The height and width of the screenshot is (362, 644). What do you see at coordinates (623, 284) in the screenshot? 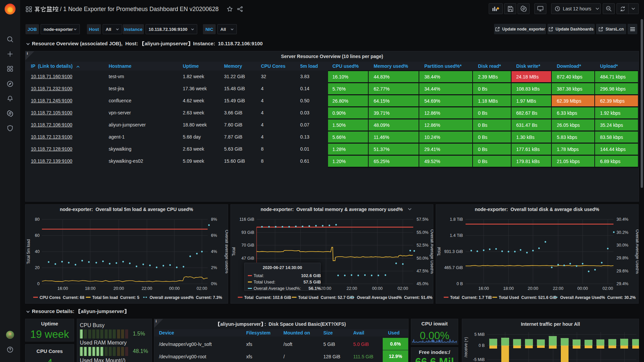
I see `svg-text: 29.4%` at bounding box center [623, 284].